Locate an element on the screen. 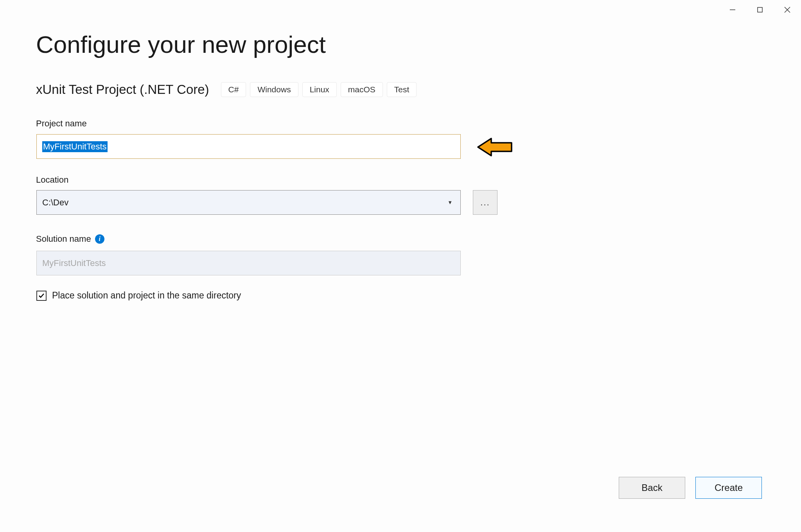 Image resolution: width=801 pixels, height=532 pixels. template-name: xUnit Test Project (.NET Core) is located at coordinates (123, 90).